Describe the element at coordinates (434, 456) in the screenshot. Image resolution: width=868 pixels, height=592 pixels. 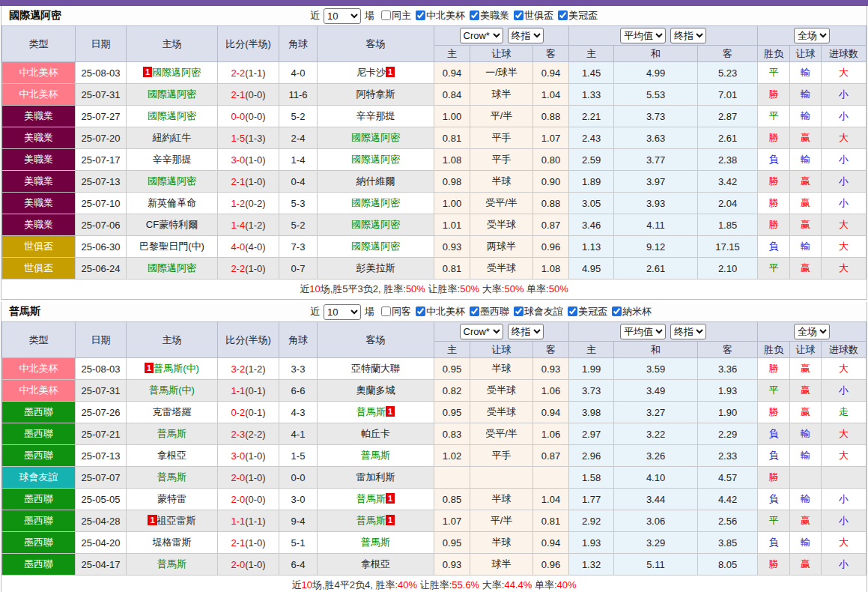
I see `match-row: 墨西聯25-07-13拿根亞3-0(1-0)1-5普馬斯1.02平手0.872.…` at that location.